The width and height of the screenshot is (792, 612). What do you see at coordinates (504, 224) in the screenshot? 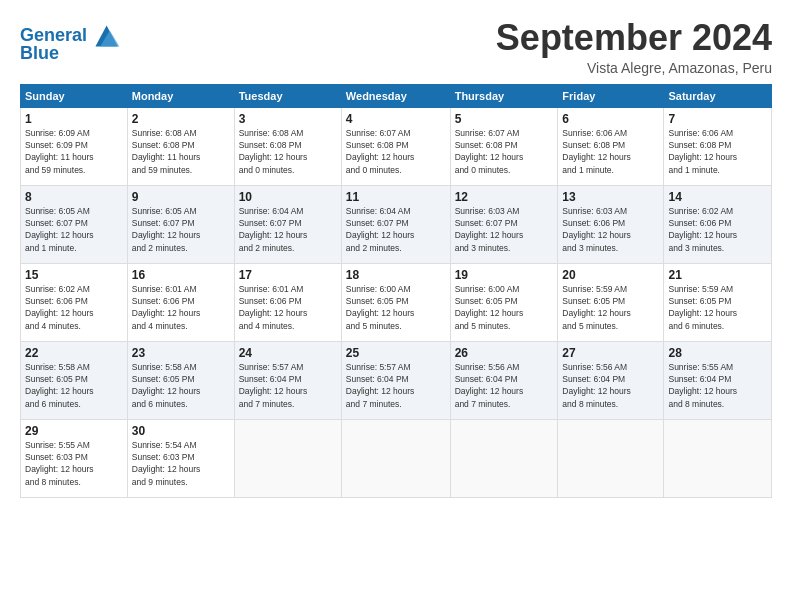
I see `day-cell: 12Sunrise: 6:03 AMSunset: 6:07 PMDayligh…` at bounding box center [504, 224].